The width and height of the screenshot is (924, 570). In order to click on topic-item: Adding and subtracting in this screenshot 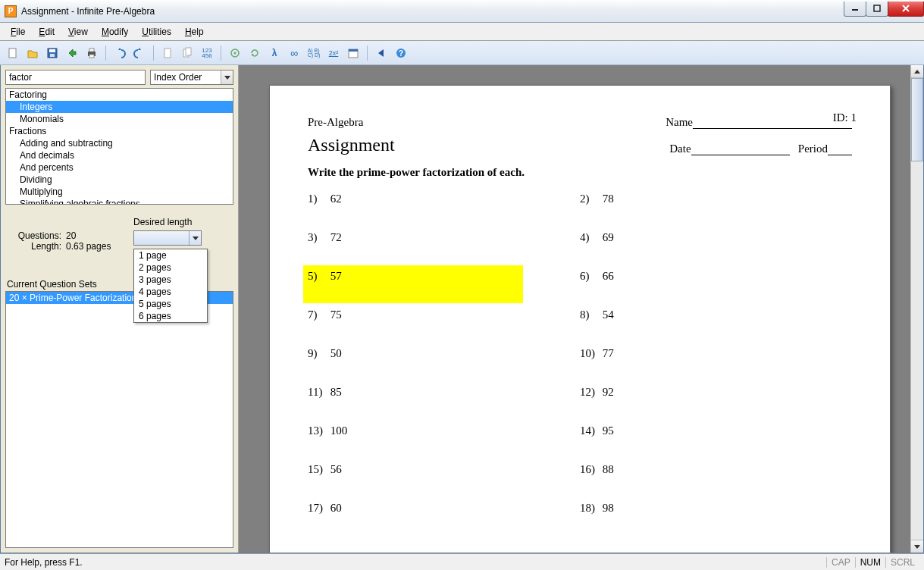, I will do `click(120, 143)`.